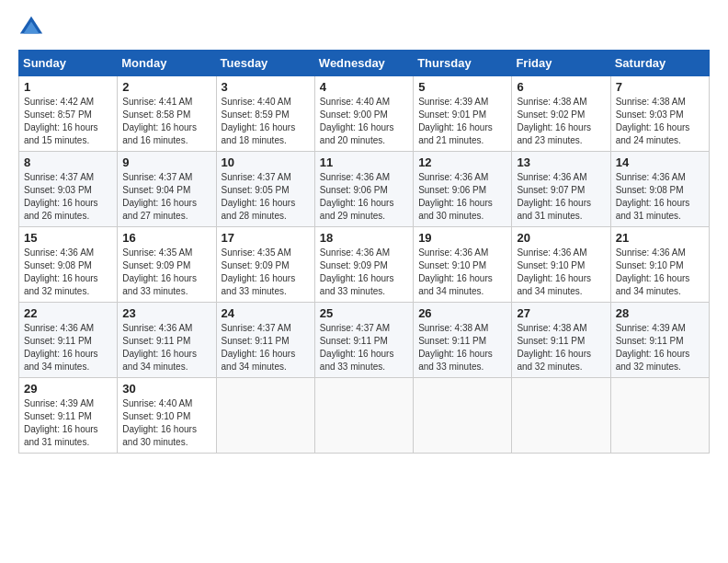 The height and width of the screenshot is (563, 728). I want to click on calendar-day-cell: 9 Sunrise: 4:37 AM Sunset: 9:04 PM Dayli…, so click(167, 190).